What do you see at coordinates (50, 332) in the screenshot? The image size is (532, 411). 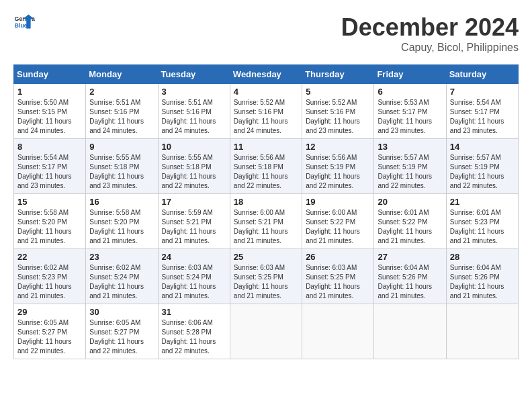 I see `calendar-cell-4-0: 29Sunrise: 6:05 AM Sunset: 5:27 PM Dayli…` at bounding box center [50, 332].